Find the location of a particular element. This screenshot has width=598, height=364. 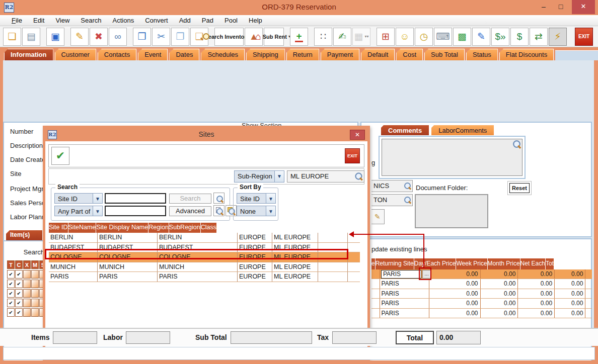

print-button: ▤ is located at coordinates (31, 37).